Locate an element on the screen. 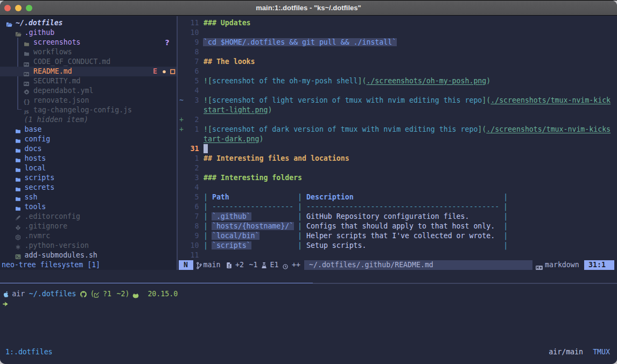  editor-line: 6| ------------------- | ---------------… is located at coordinates (397, 207).